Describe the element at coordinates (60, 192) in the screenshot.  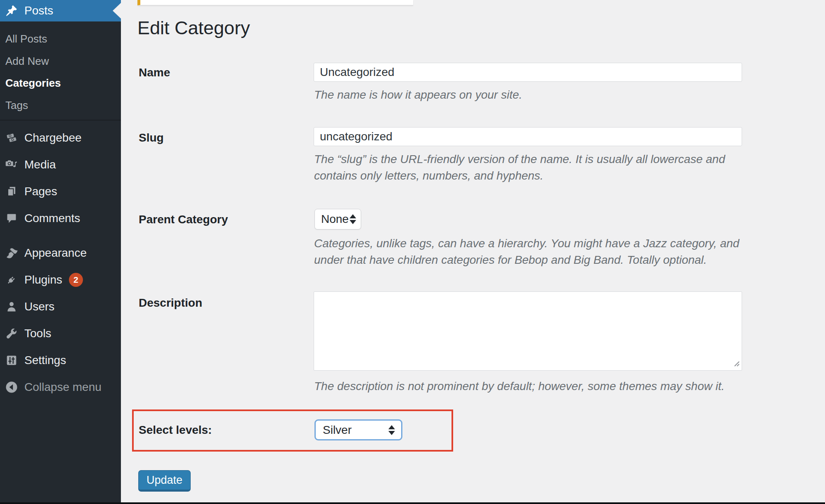
I see `sidebar-item-pages: Pages` at that location.